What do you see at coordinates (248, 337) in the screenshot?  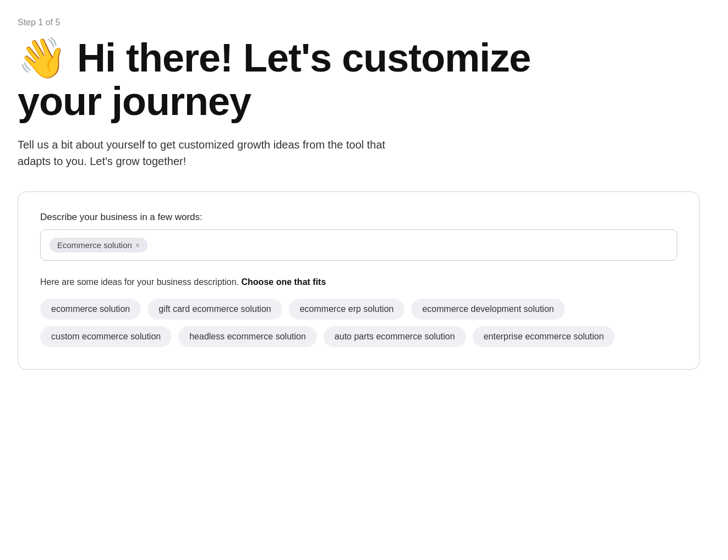 I see `suggestion-chip: headless ecommerce solution` at bounding box center [248, 337].